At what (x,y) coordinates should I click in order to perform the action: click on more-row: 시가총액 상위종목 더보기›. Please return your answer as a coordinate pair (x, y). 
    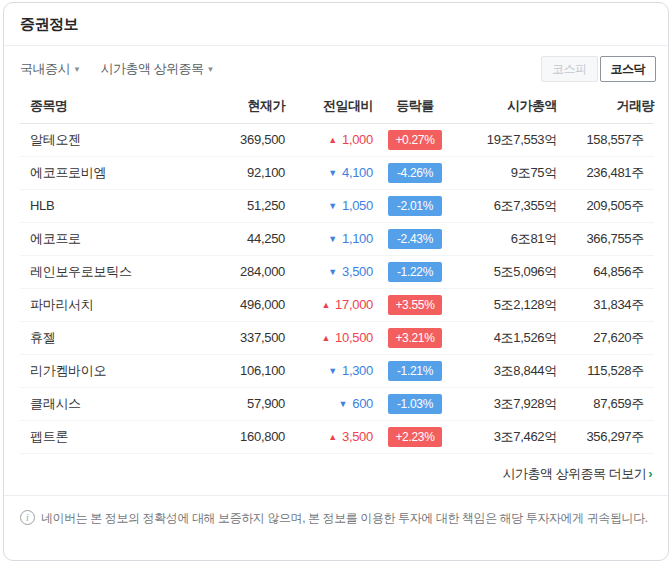
    Looking at the image, I should click on (336, 475).